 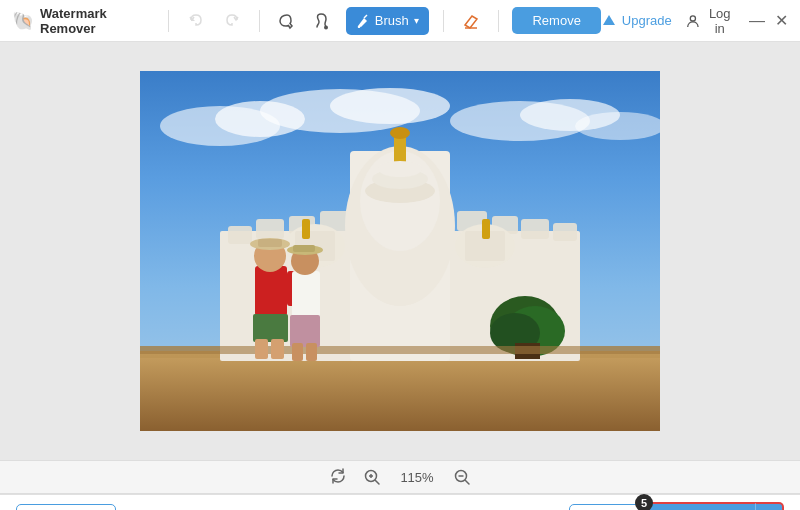 I want to click on action-bar: New Image Crop Download, so click(x=400, y=502).